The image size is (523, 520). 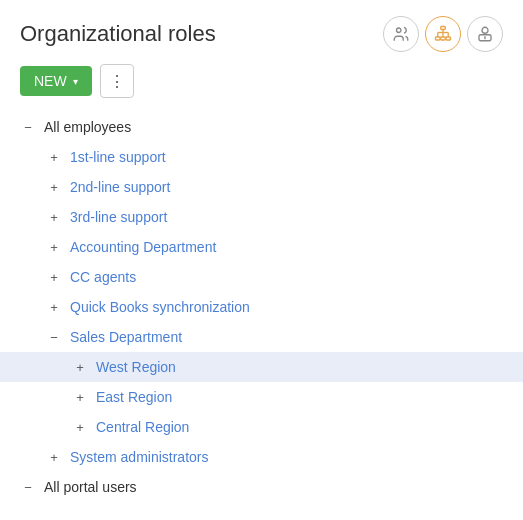 I want to click on view-icons, so click(x=443, y=34).